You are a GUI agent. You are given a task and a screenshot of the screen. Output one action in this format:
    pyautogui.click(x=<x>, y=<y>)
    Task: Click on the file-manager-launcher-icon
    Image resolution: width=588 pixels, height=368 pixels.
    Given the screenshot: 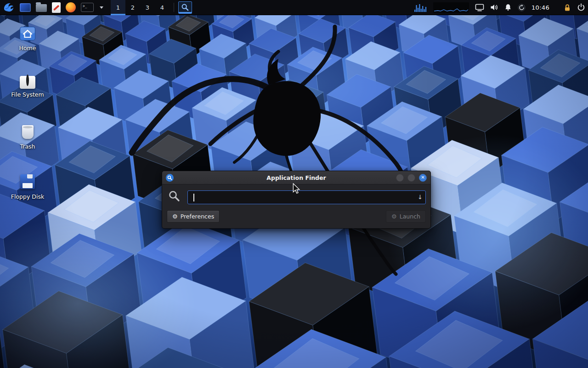 What is the action you would take?
    pyautogui.click(x=25, y=7)
    